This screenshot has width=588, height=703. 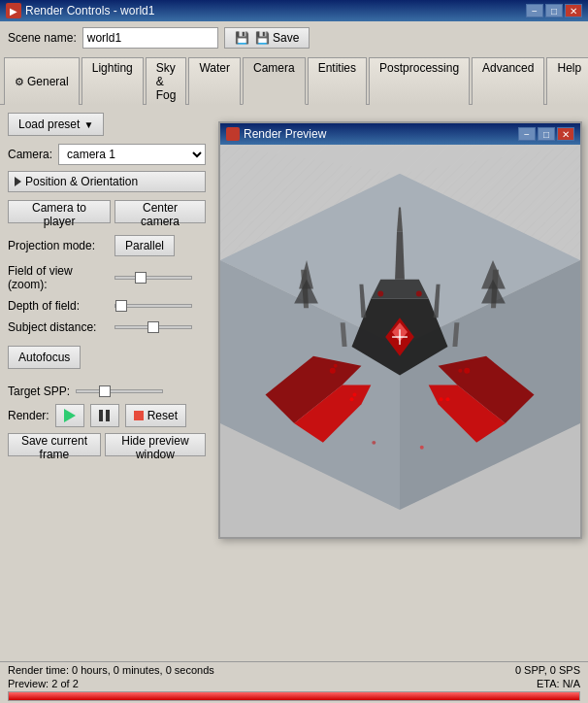 What do you see at coordinates (160, 306) in the screenshot?
I see `dof-slider-container` at bounding box center [160, 306].